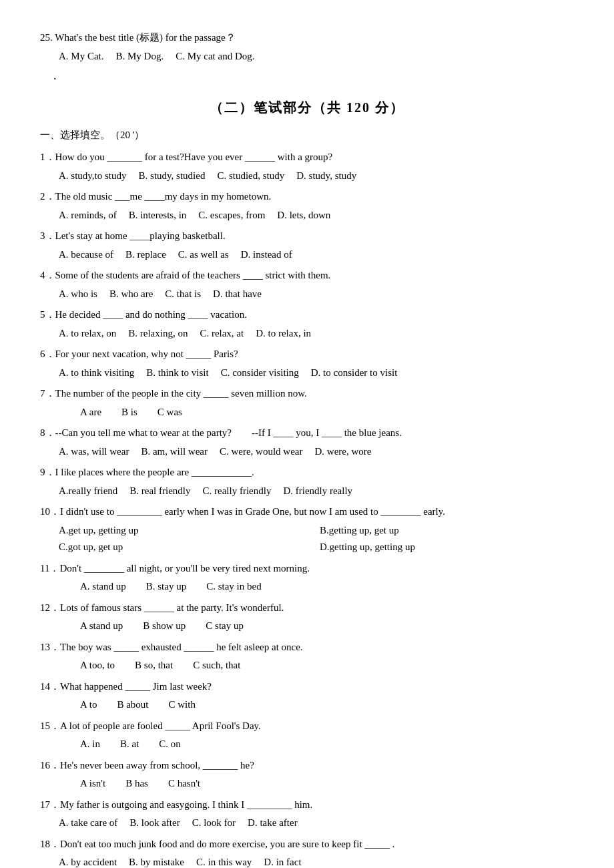 The width and height of the screenshot is (614, 868). What do you see at coordinates (316, 334) in the screenshot?
I see `q5-options: A. to relax, onB. relaxing, onC. relax, …` at bounding box center [316, 334].